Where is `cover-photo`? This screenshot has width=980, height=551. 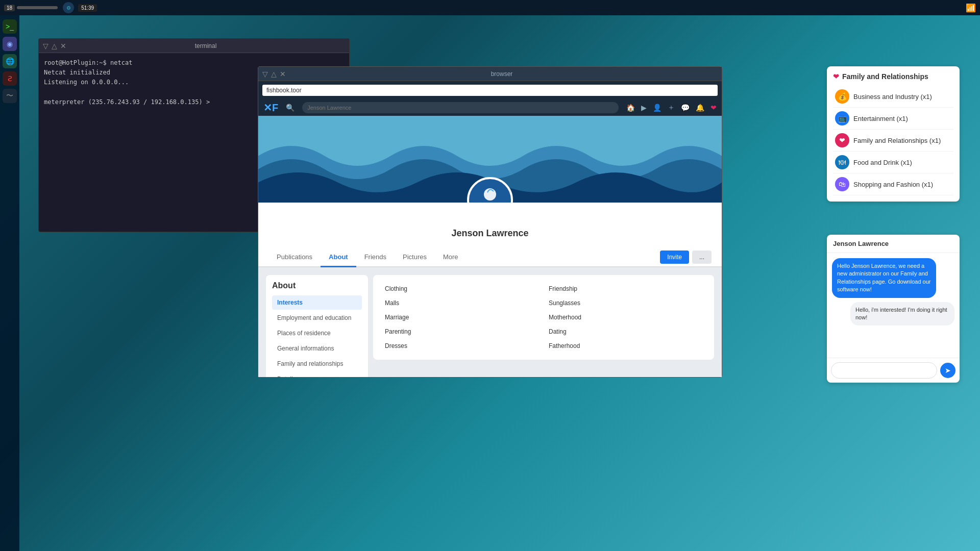 cover-photo is located at coordinates (490, 159).